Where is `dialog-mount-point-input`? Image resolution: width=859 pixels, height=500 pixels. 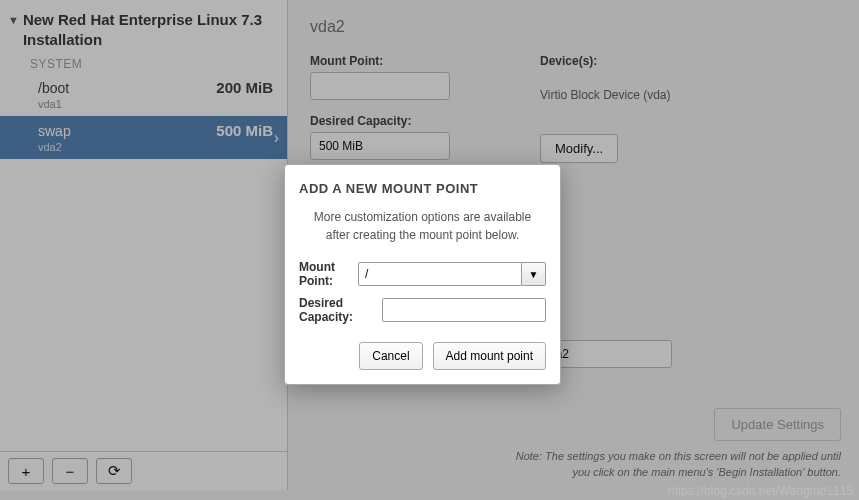
dialog-mount-point-input is located at coordinates (440, 274).